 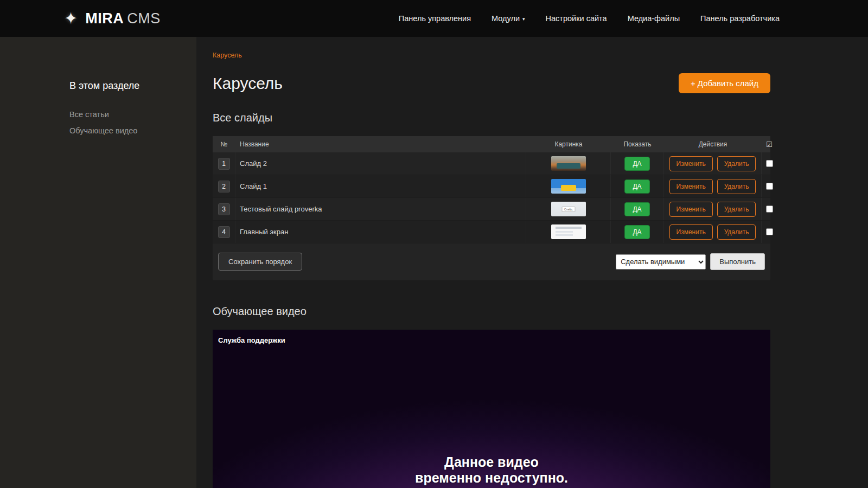 What do you see at coordinates (492, 257) in the screenshot?
I see `table-footer: Сохранить порядок Сделать видимыми Выпол…` at bounding box center [492, 257].